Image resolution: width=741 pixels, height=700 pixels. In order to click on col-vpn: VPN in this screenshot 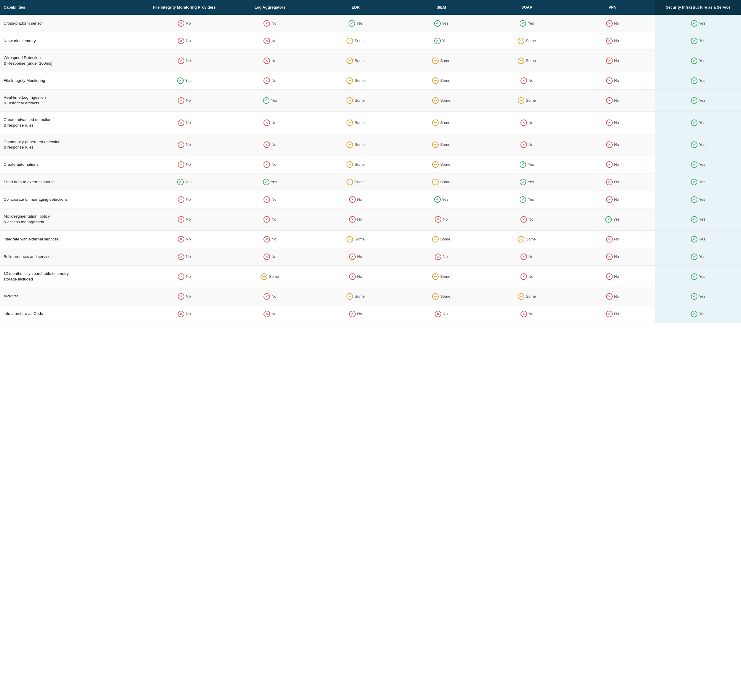, I will do `click(613, 7)`.